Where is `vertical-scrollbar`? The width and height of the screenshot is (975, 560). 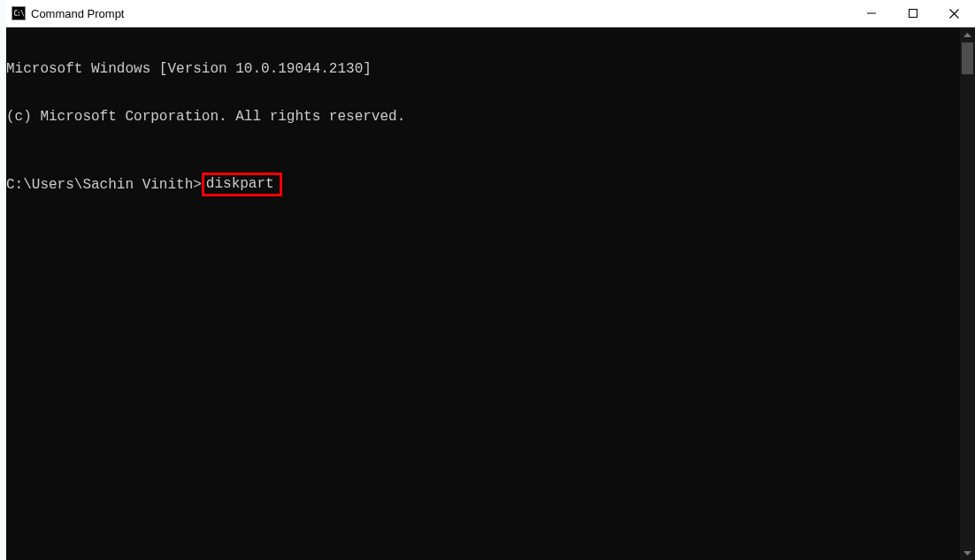 vertical-scrollbar is located at coordinates (968, 294).